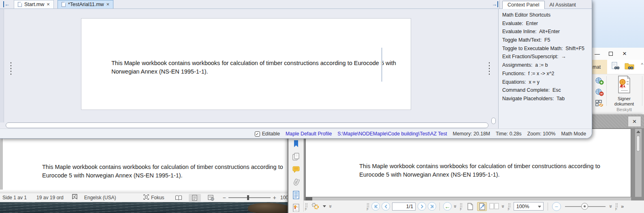 The height and width of the screenshot is (213, 644). What do you see at coordinates (482, 207) in the screenshot?
I see `fit-width-icon` at bounding box center [482, 207].